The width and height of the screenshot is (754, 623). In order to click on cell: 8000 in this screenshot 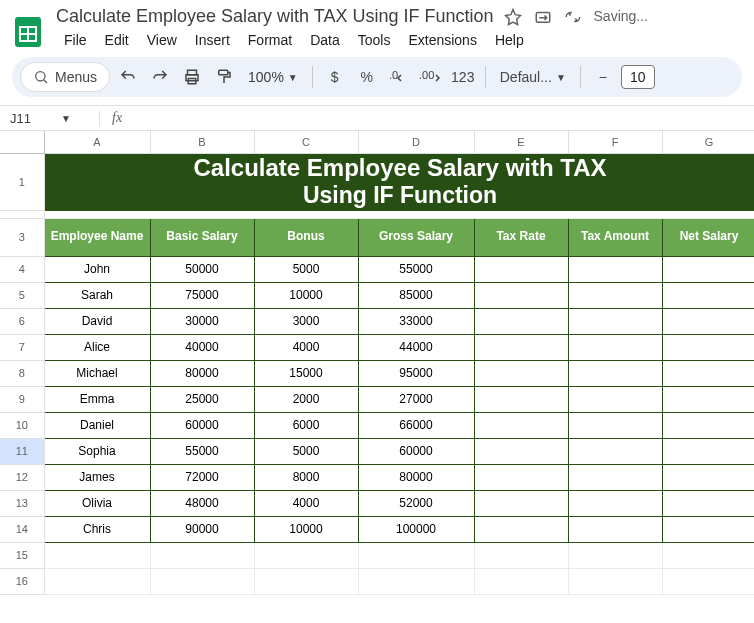, I will do `click(306, 477)`.